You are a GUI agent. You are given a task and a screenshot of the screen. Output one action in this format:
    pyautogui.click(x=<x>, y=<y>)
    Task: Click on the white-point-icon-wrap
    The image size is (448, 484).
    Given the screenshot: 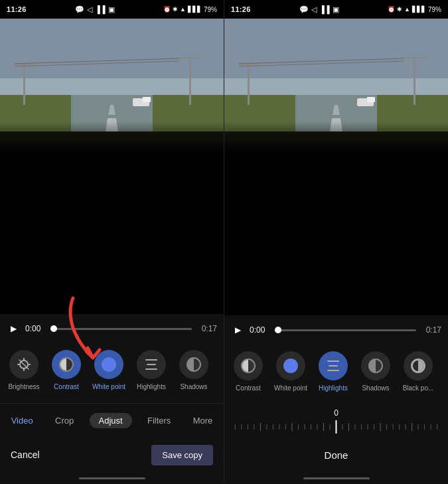 What is the action you would take?
    pyautogui.click(x=109, y=364)
    